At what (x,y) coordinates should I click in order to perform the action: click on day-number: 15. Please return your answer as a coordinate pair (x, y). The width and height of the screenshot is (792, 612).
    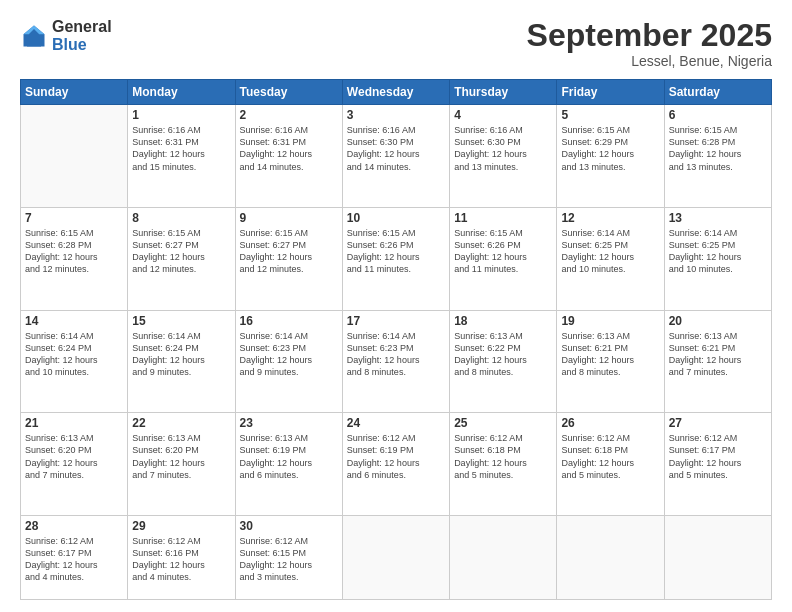
    Looking at the image, I should click on (181, 321).